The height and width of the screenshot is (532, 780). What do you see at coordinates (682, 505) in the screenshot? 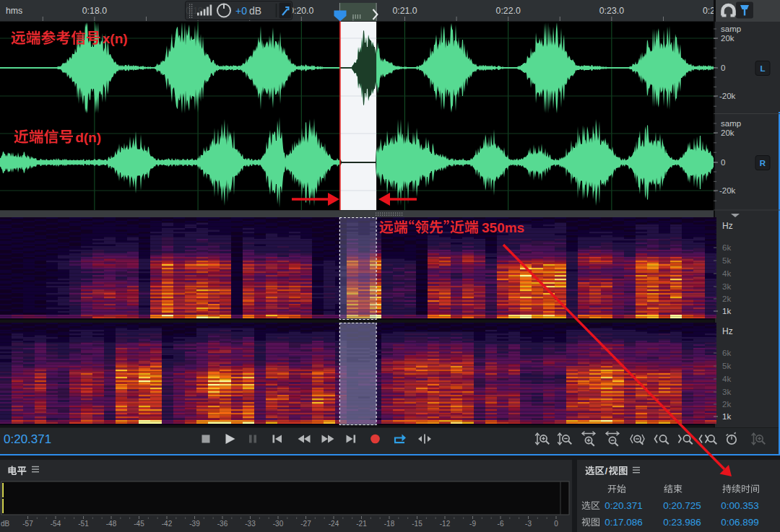
I see `svg-text: 0:20.725` at bounding box center [682, 505].